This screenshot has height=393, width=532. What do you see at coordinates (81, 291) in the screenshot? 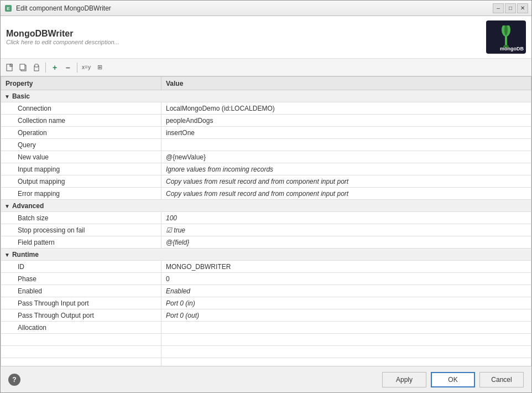
I see `property-cell: Enabled` at bounding box center [81, 291].